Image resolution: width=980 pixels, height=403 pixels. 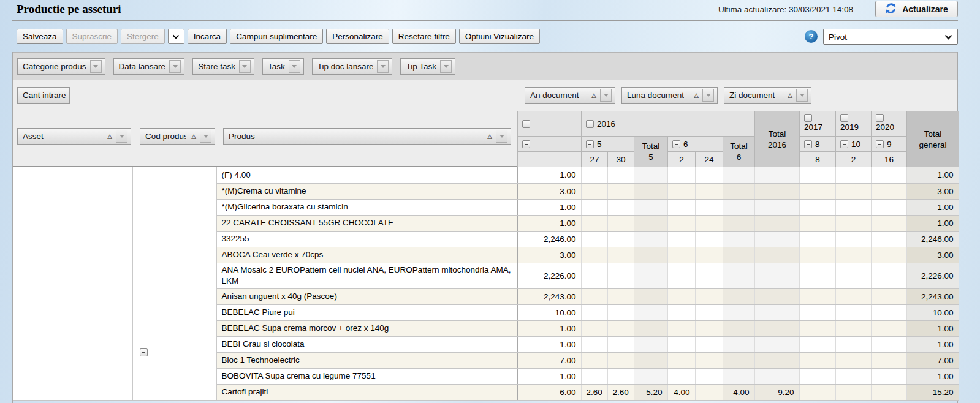 I want to click on measure-pill-cant-intrare: Cant intrare, so click(x=44, y=96).